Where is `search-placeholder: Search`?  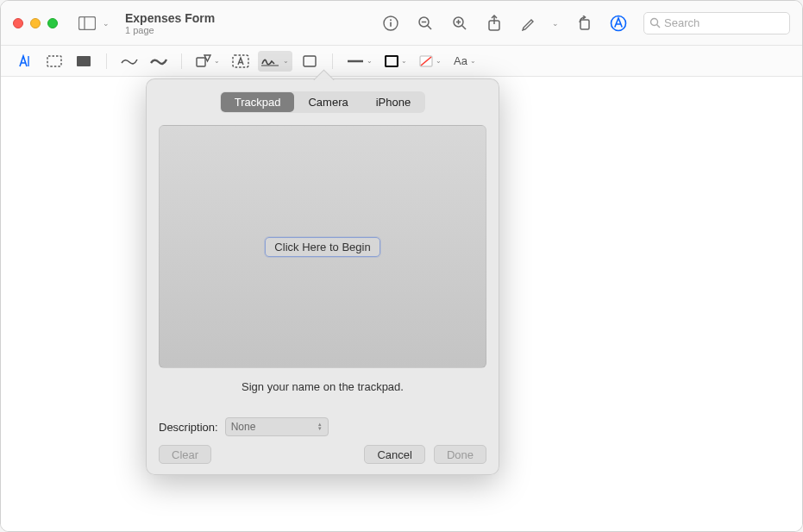
search-placeholder: Search is located at coordinates (681, 22).